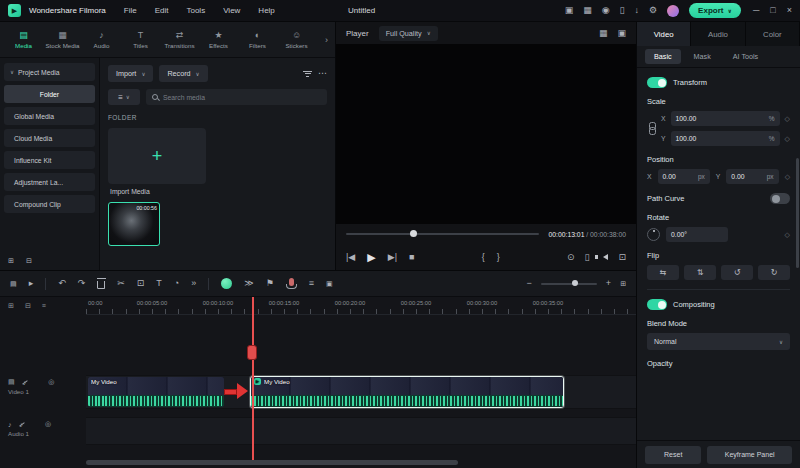 This screenshot has width=800, height=468. I want to click on mark-in-icon: {, so click(484, 258).